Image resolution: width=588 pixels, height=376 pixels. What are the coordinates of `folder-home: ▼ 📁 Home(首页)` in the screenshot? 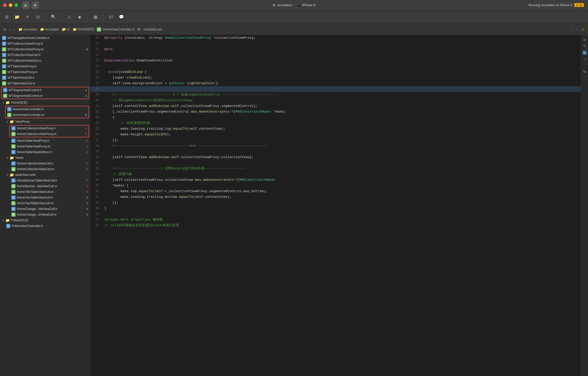 It's located at (45, 103).